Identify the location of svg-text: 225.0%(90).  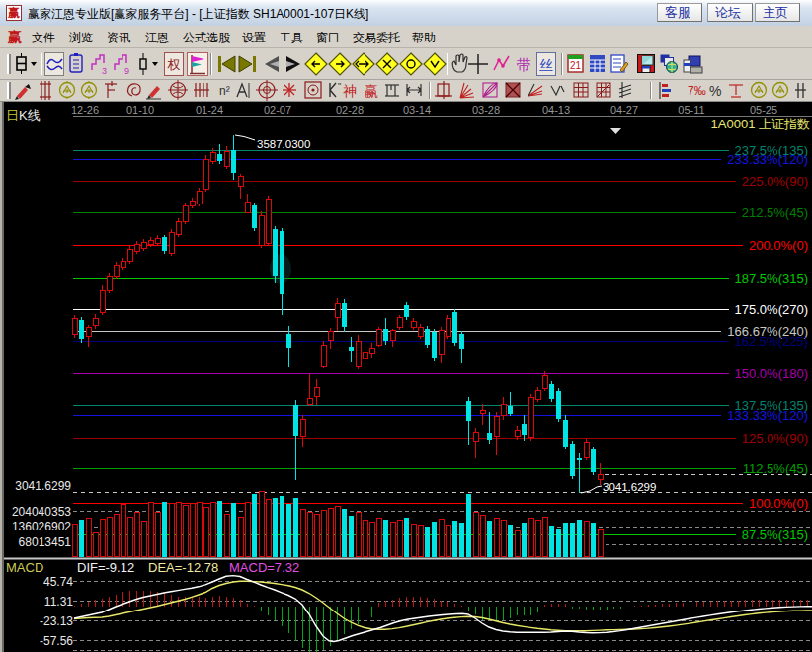
(774, 182).